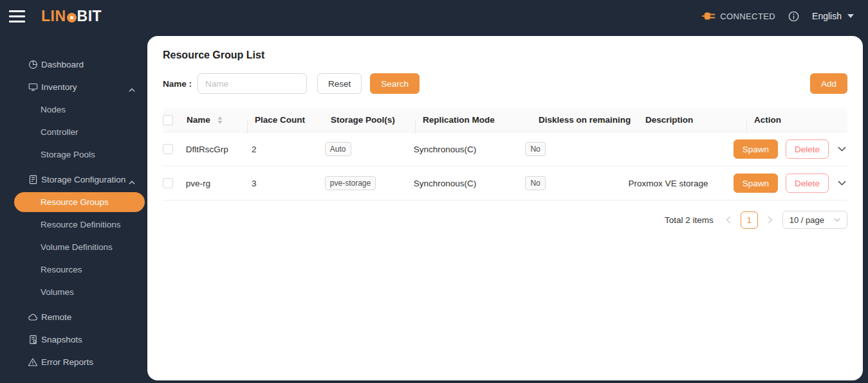  I want to click on header-label: Place Count, so click(280, 120).